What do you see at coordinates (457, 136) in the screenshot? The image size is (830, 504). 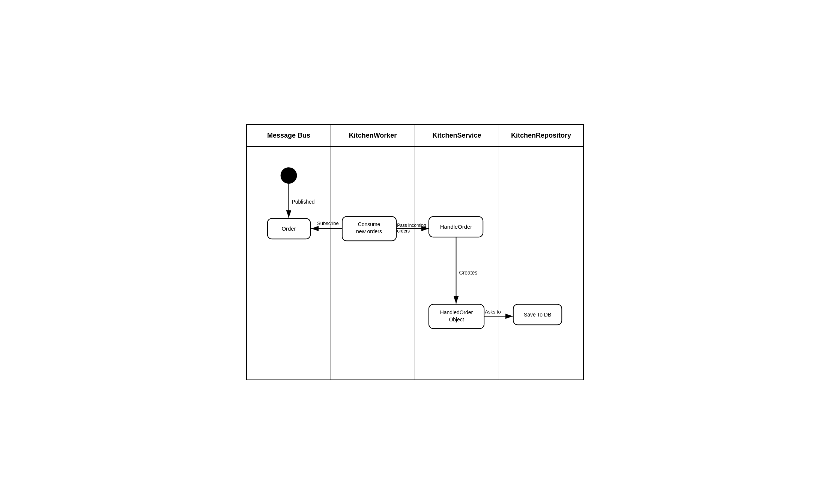 I see `col-header-kitchen-service: KitchenService` at bounding box center [457, 136].